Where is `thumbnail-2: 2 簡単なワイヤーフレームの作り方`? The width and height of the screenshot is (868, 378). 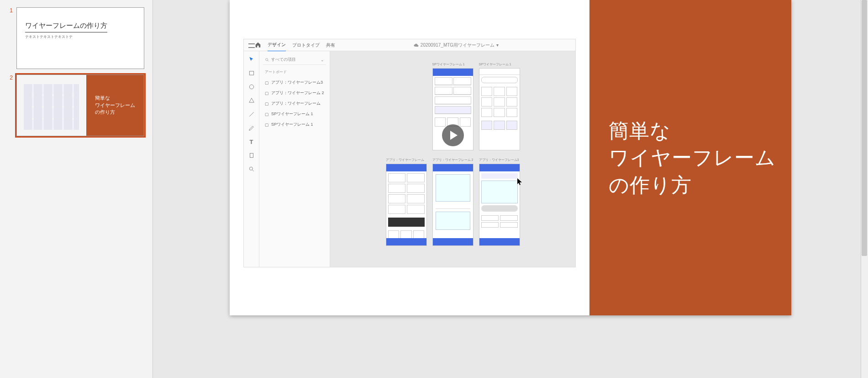
thumbnail-2: 2 簡単なワイヤーフレームの作り方 is located at coordinates (76, 105).